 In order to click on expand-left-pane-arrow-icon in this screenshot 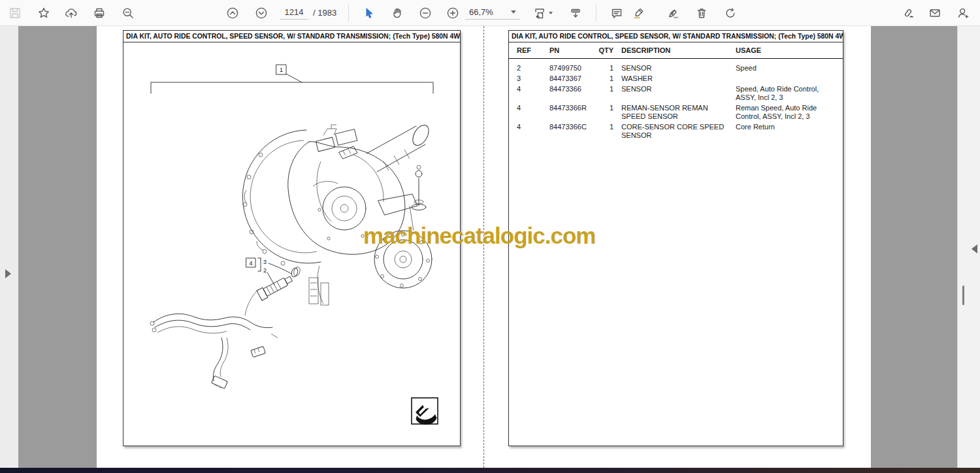, I will do `click(8, 274)`.